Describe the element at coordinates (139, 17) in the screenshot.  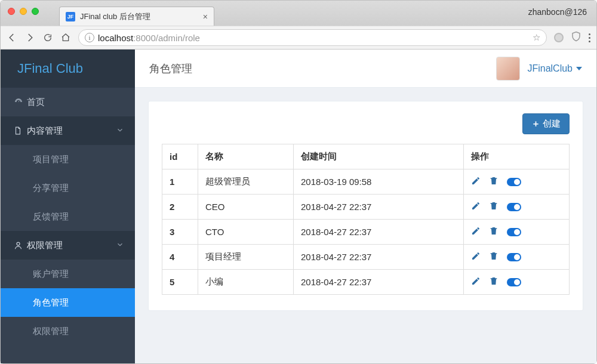
I see `tab-title: JFinal club 后台管理` at that location.